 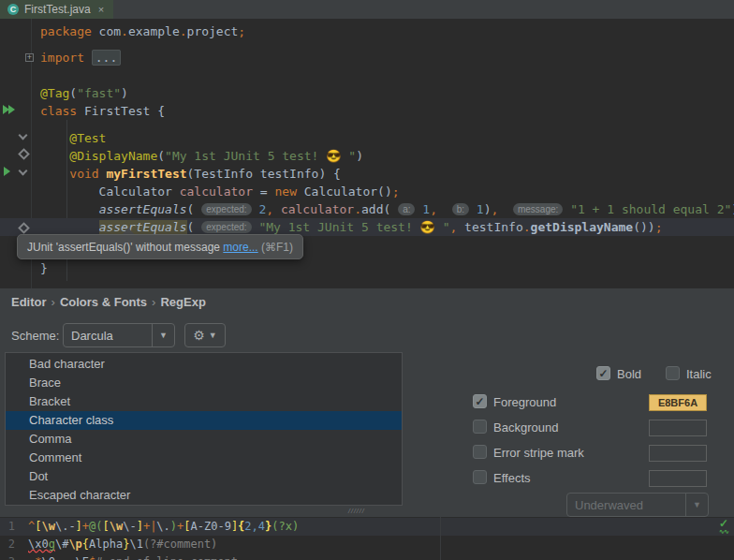 I want to click on color-swatch: E8BF6A, so click(x=678, y=403).